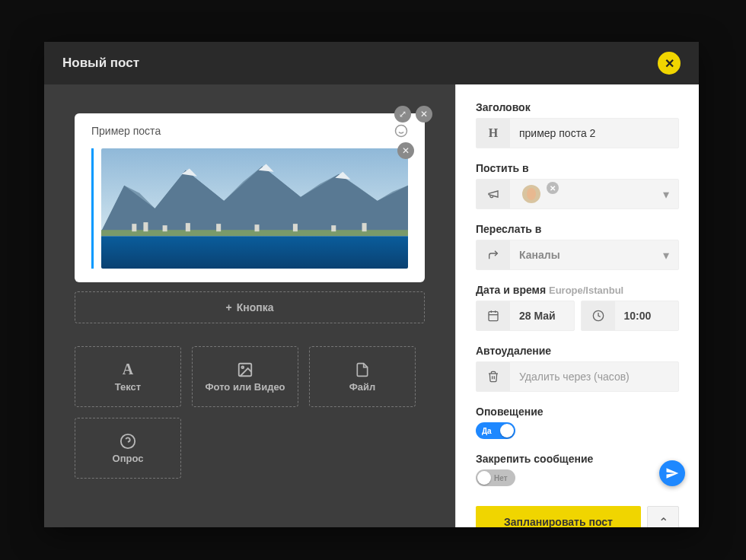 The image size is (746, 560). I want to click on title-field: Заголовок H, so click(577, 125).